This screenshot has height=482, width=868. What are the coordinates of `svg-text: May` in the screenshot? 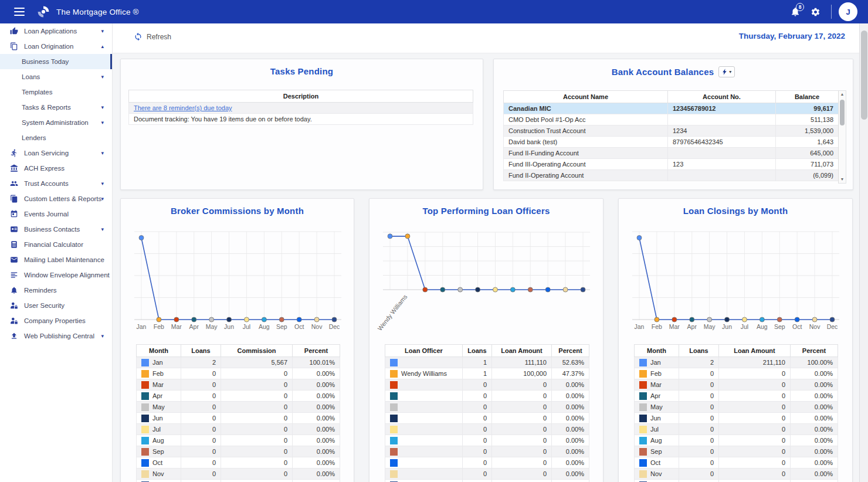 It's located at (212, 327).